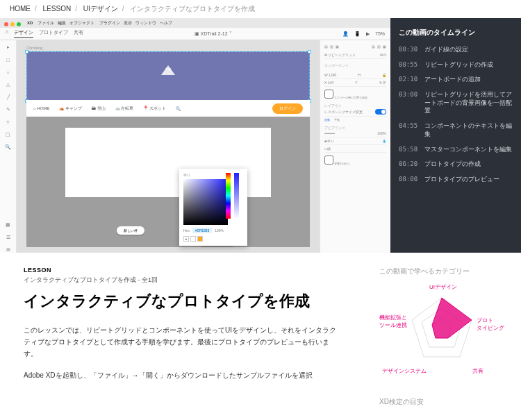 Image resolution: width=521 pixels, height=420 pixels. What do you see at coordinates (181, 280) in the screenshot?
I see `lesson-subtitle: インタラクティブなプロトタイプを作成 - 全1回` at bounding box center [181, 280].